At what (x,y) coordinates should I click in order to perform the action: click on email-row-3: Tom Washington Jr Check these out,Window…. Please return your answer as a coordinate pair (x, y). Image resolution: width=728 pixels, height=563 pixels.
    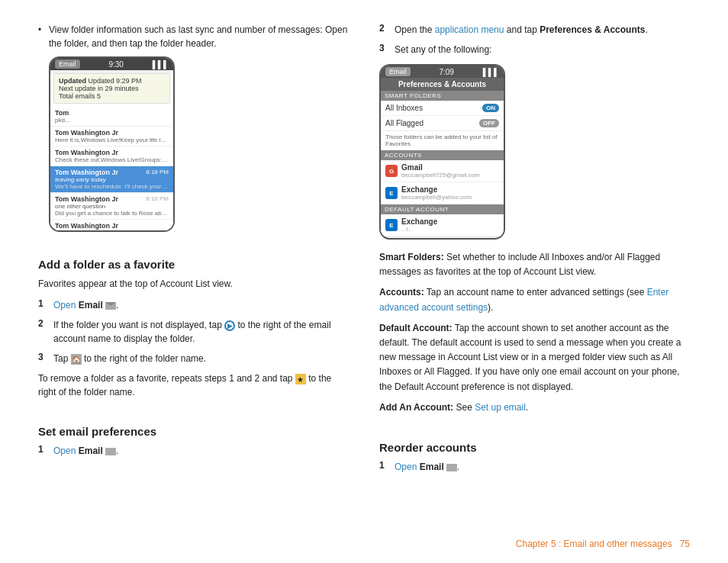
    Looking at the image, I should click on (111, 156).